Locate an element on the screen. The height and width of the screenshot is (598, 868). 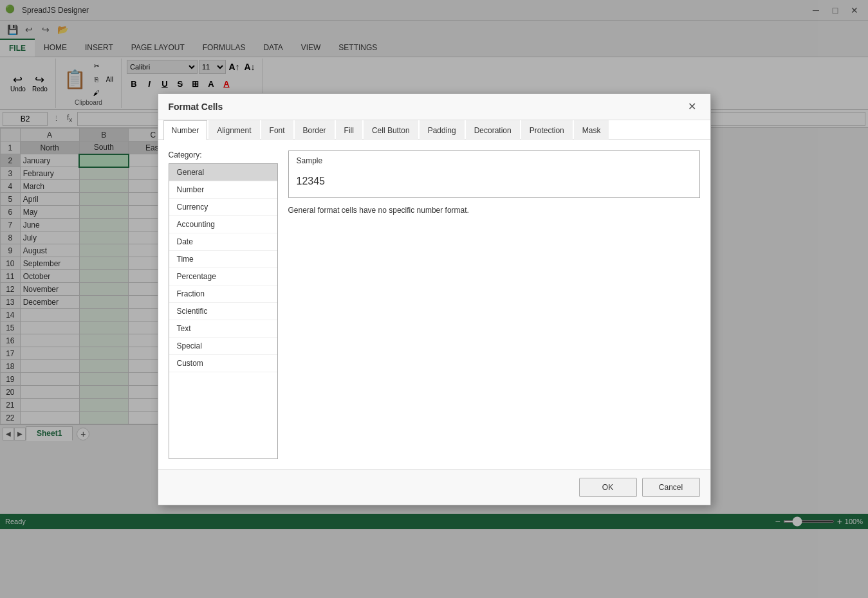
modal-tab-fill: Fill is located at coordinates (349, 130).